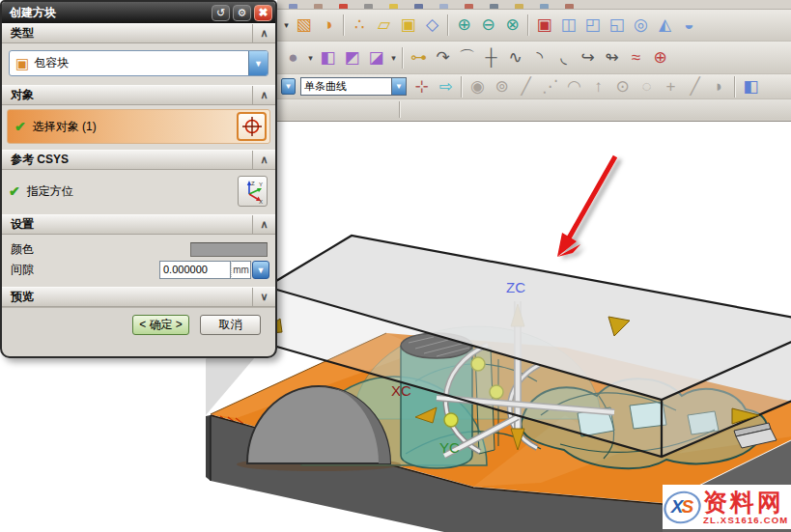  I want to click on unite-icon: ⊕, so click(464, 25).